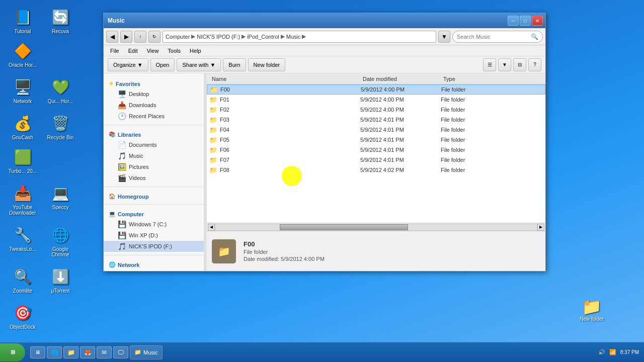 The image size is (644, 362). I want to click on horizontal-scrollbar: ◀ ▶, so click(376, 227).